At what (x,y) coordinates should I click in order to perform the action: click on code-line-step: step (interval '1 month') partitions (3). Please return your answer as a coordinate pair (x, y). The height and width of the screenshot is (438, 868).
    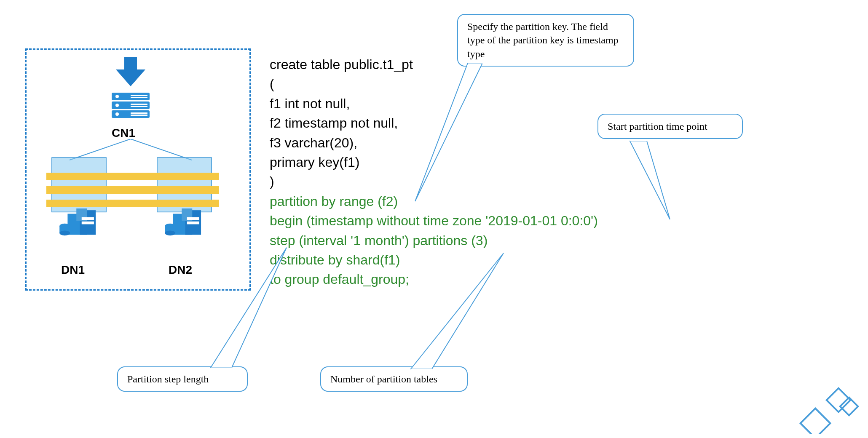
    Looking at the image, I should click on (434, 240).